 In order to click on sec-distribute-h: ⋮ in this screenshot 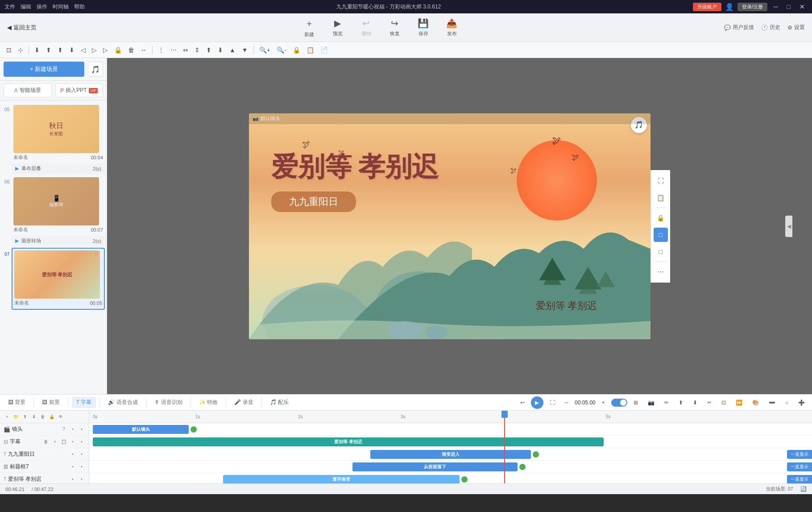, I will do `click(161, 50)`.